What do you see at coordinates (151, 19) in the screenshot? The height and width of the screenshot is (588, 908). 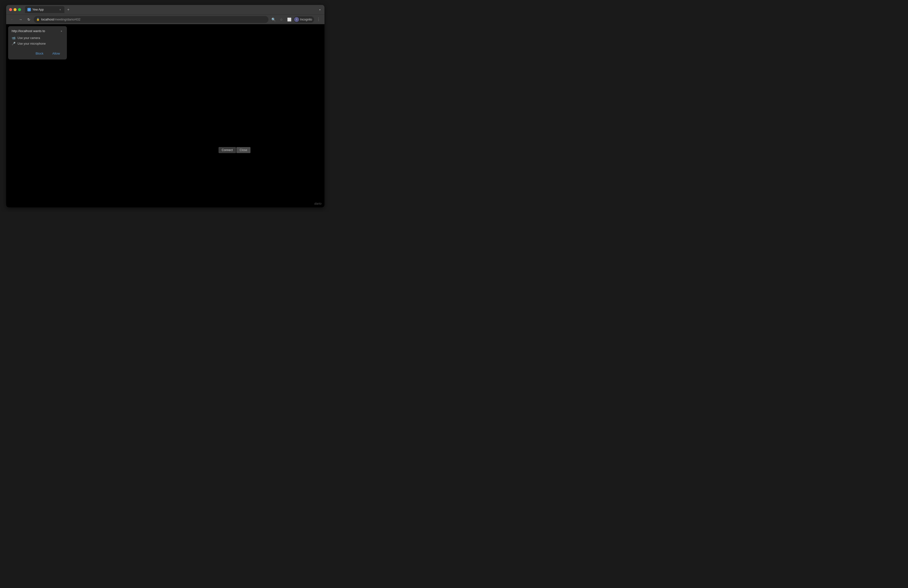 I see `address-bar: 🔒 localhost/meeting/dario/432` at bounding box center [151, 19].